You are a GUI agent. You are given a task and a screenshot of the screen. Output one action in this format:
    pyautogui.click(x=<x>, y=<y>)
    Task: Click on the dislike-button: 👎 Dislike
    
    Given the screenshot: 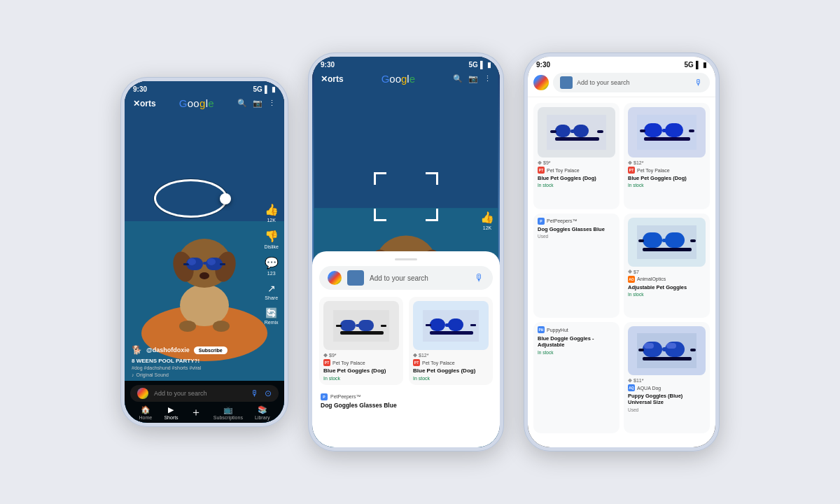 What is the action you would take?
    pyautogui.click(x=272, y=239)
    